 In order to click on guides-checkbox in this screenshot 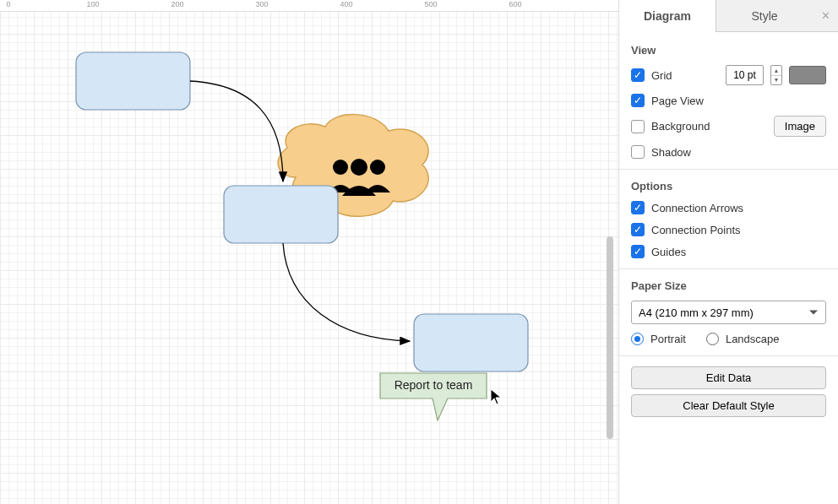, I will do `click(638, 252)`.